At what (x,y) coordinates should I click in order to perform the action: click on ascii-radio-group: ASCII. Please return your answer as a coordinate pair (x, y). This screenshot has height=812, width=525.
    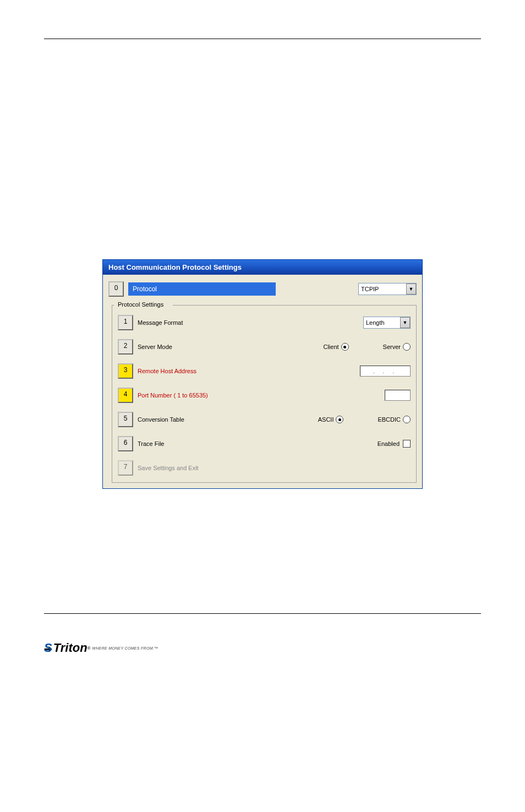
    Looking at the image, I should click on (331, 419).